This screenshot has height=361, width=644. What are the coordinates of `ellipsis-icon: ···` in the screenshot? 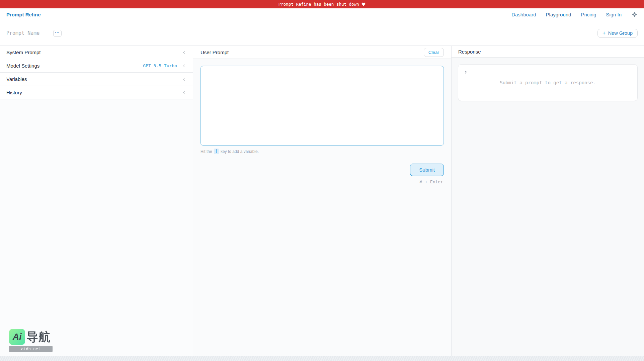 It's located at (58, 32).